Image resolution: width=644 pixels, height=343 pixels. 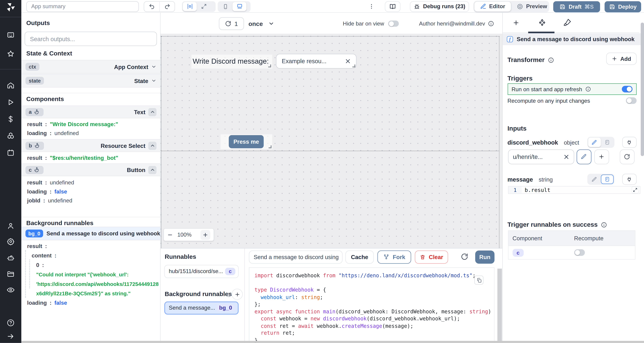 What do you see at coordinates (91, 146) in the screenshot?
I see `component-b-row: b Resource Select` at bounding box center [91, 146].